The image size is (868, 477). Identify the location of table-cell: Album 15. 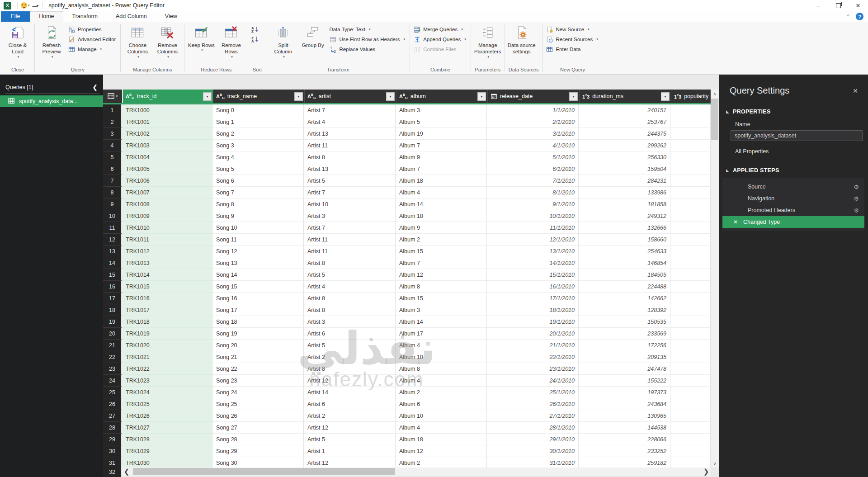
(441, 251).